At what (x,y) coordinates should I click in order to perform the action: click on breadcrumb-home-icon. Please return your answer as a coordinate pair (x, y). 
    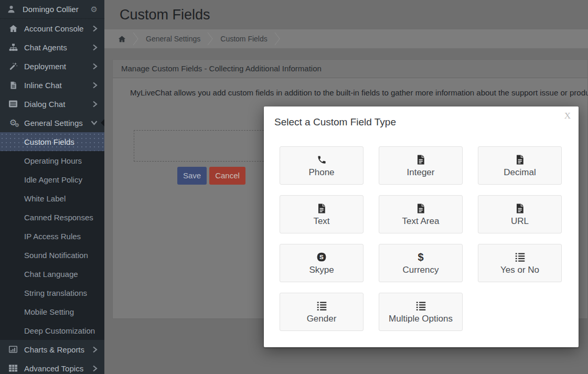
    Looking at the image, I should click on (122, 39).